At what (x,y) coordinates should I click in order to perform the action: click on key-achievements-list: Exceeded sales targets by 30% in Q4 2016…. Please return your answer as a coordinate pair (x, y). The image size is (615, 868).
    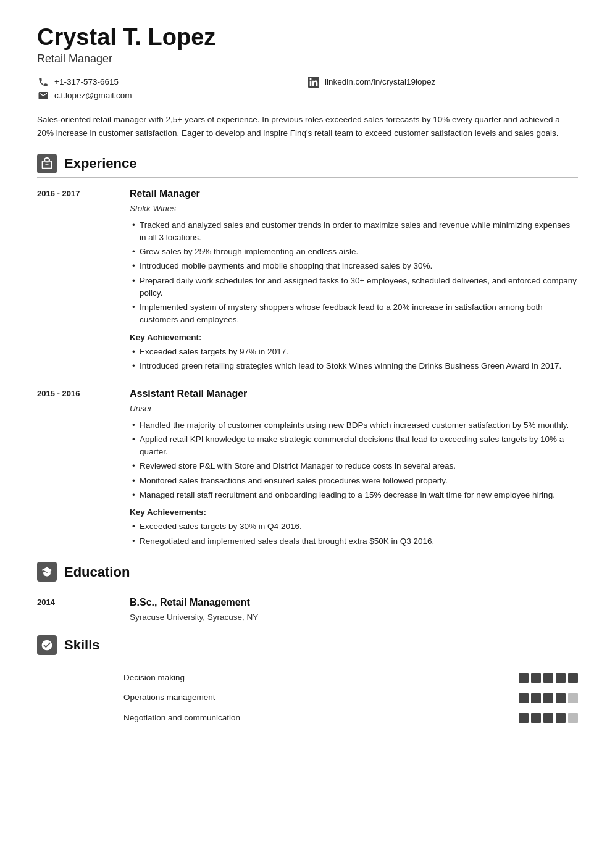
    Looking at the image, I should click on (354, 534).